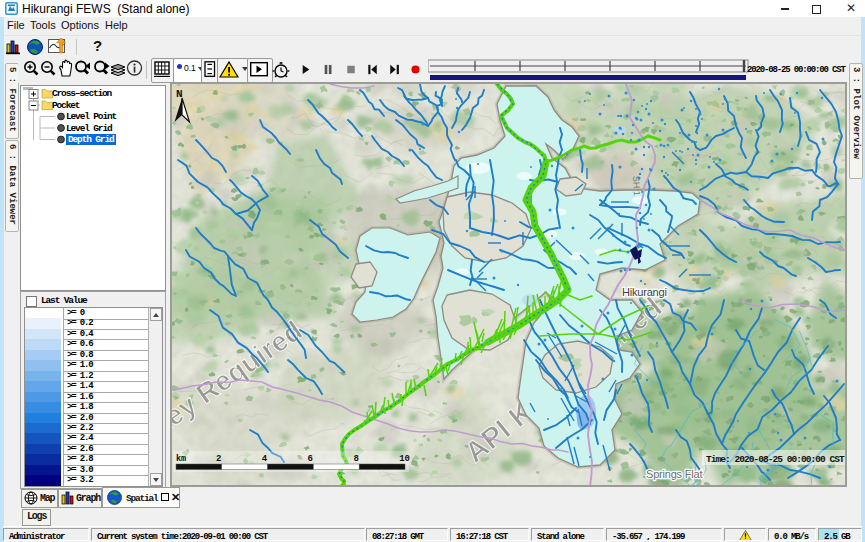 Image resolution: width=865 pixels, height=542 pixels. What do you see at coordinates (404, 459) in the screenshot?
I see `svg-text: 10` at bounding box center [404, 459].